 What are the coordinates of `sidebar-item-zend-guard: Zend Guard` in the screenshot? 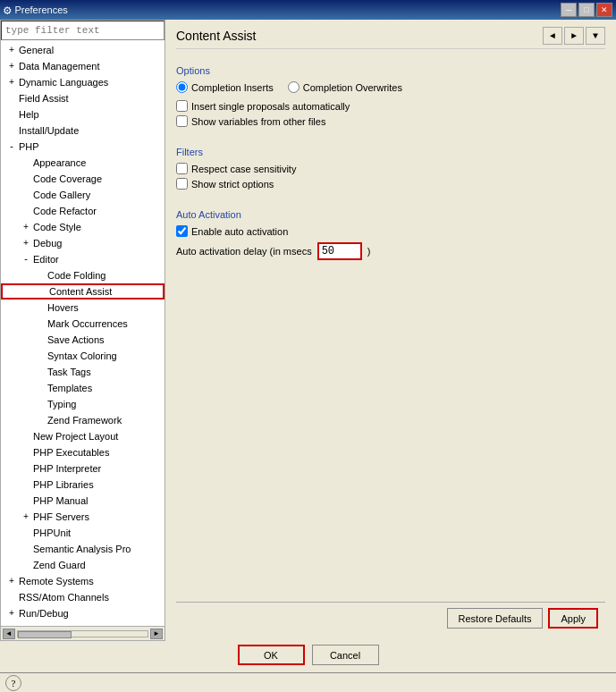 It's located at (82, 565).